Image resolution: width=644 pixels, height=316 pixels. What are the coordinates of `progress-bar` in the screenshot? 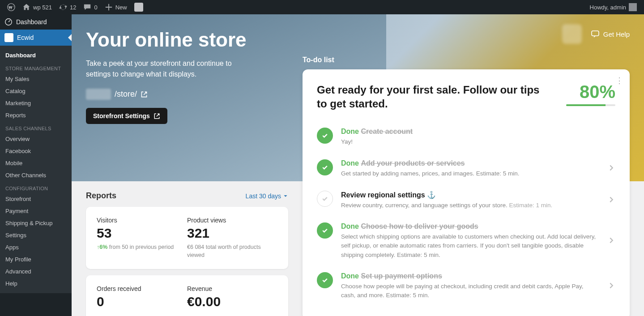 It's located at (591, 105).